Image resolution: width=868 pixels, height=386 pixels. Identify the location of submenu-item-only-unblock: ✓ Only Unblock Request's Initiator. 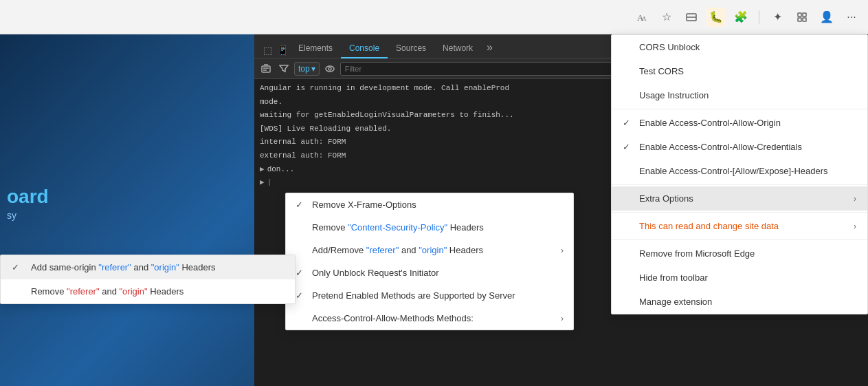
(430, 272).